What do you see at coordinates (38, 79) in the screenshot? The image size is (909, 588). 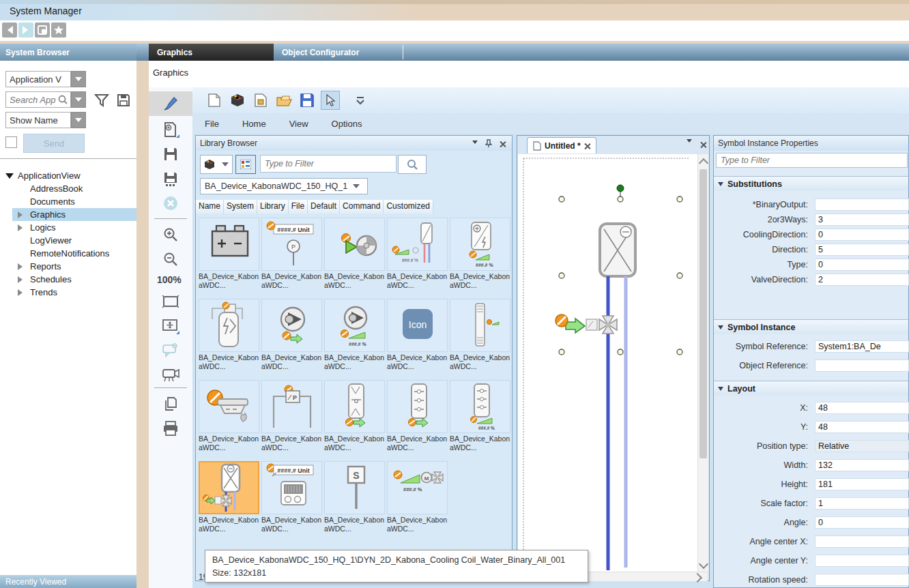 I see `view-select: Application V` at bounding box center [38, 79].